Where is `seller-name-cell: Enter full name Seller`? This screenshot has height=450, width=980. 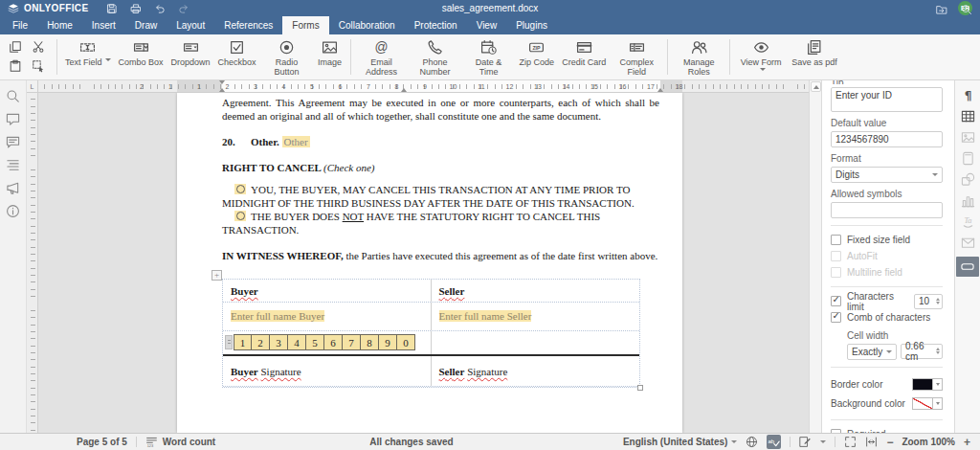
seller-name-cell: Enter full name Seller is located at coordinates (536, 316).